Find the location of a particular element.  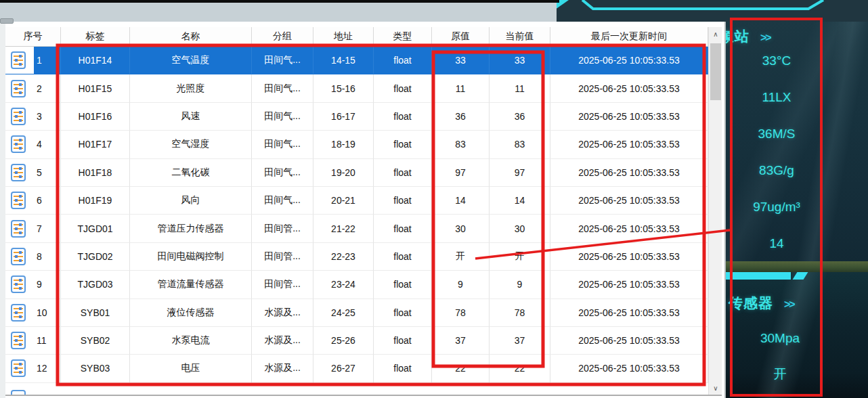

table-row: 1 H01F14 空气温度 田间气... 14-15 float 33 33 2… is located at coordinates (357, 61).